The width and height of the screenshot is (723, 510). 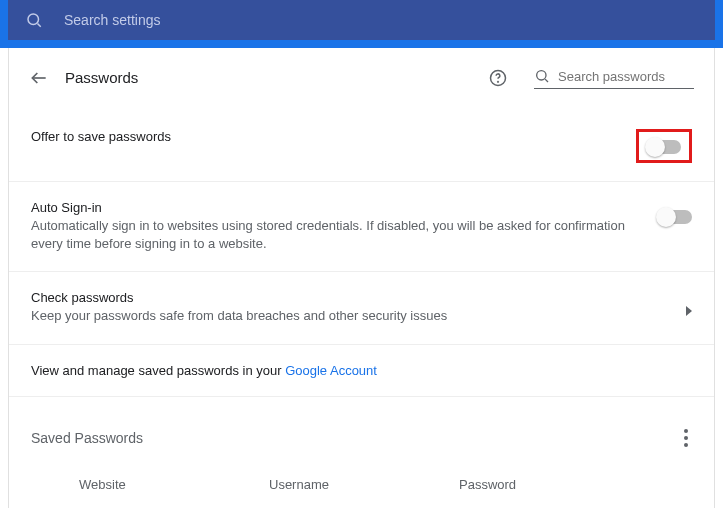 I want to click on settings-search-bar, so click(x=362, y=20).